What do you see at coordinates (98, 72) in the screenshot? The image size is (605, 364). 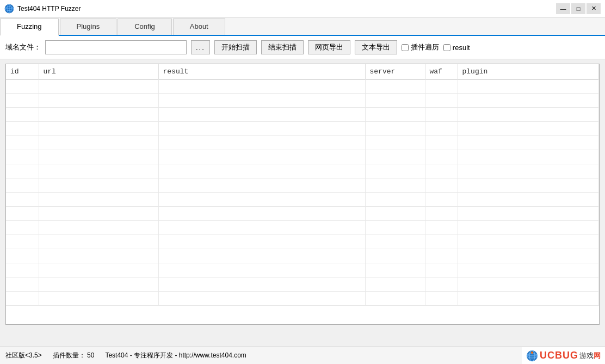 I see `col-header-url: url` at bounding box center [98, 72].